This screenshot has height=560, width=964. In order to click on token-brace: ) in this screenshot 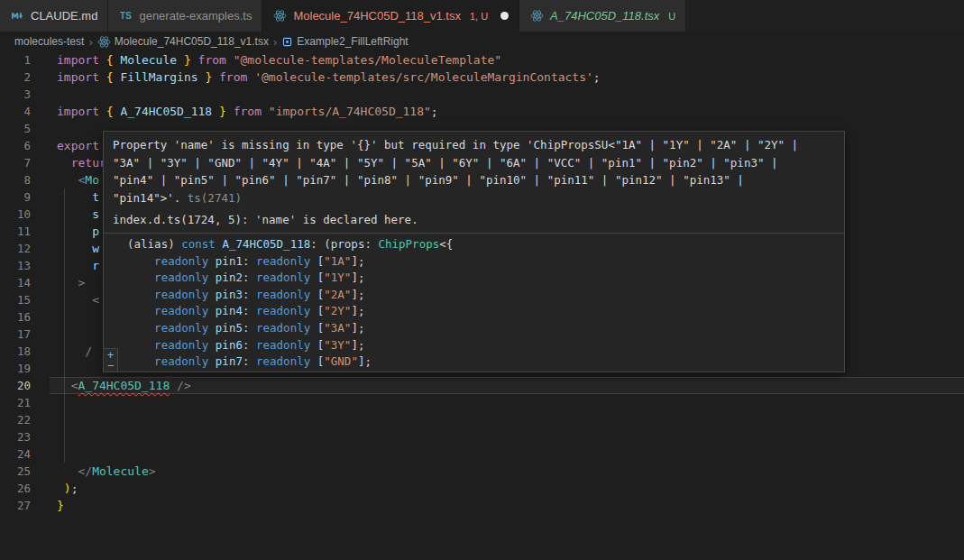, I will do `click(64, 489)`.